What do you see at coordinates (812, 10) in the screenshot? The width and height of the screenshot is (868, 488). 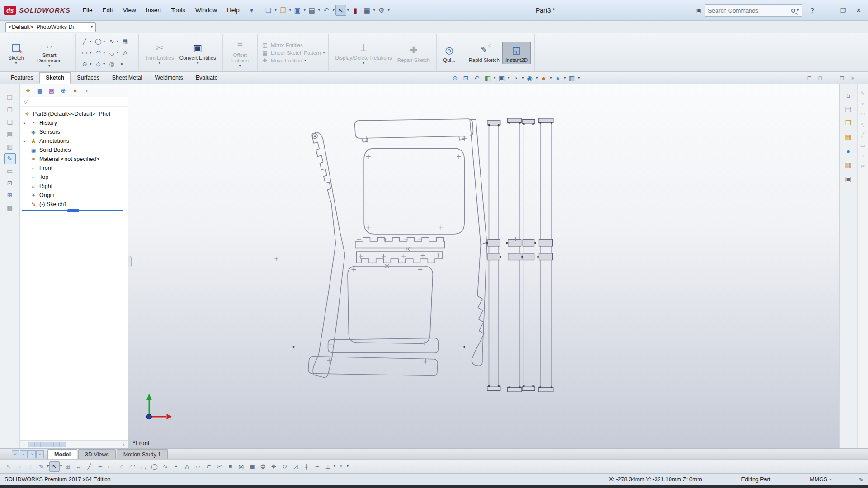 I see `help-button: ?` at bounding box center [812, 10].